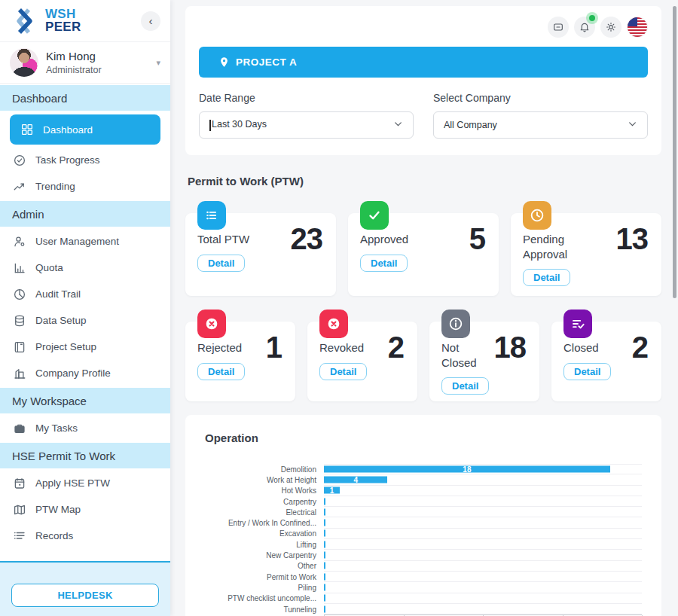 This screenshot has height=616, width=678. I want to click on ptw-card-closed: Closed2Detail, so click(606, 361).